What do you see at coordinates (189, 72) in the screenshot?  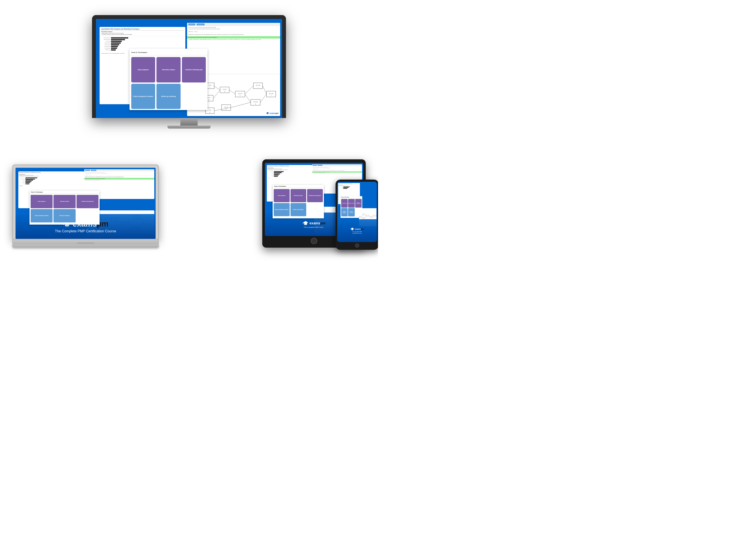 I see `monitor: Quantitative Risk Analysis and Modelling…` at bounding box center [189, 72].